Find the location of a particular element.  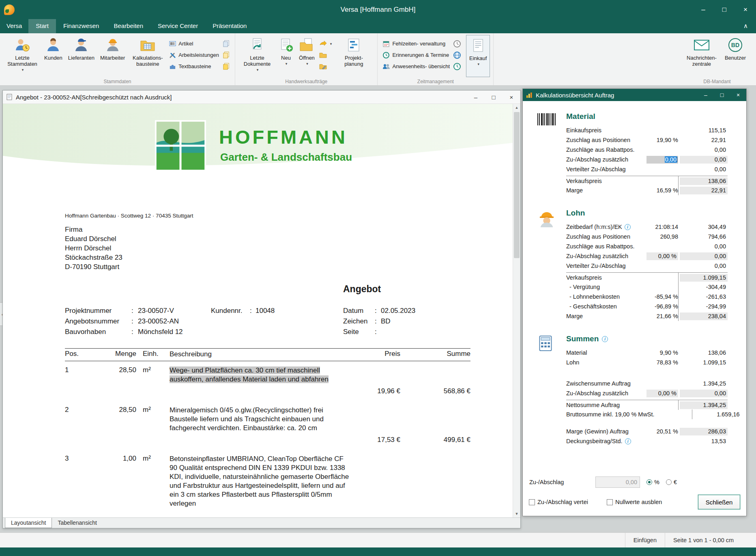

einkauf-button: Einkauf ▾ is located at coordinates (478, 56).